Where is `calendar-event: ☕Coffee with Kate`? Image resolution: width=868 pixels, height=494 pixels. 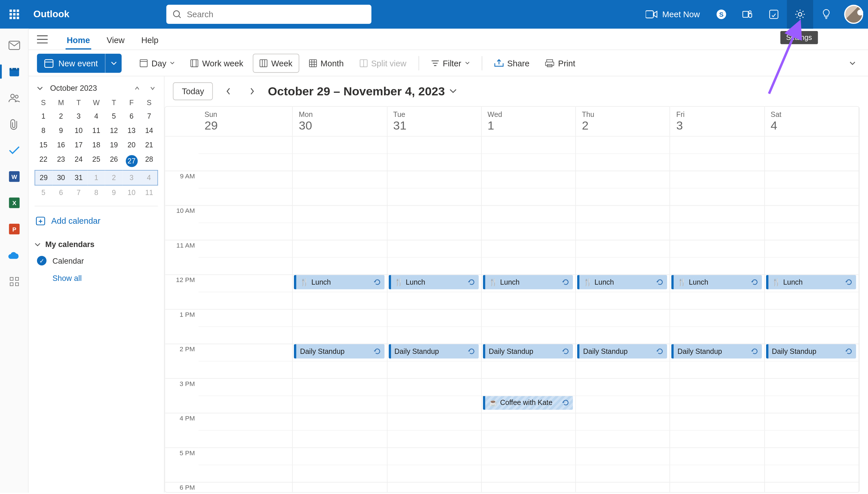 calendar-event: ☕Coffee with Kate is located at coordinates (528, 403).